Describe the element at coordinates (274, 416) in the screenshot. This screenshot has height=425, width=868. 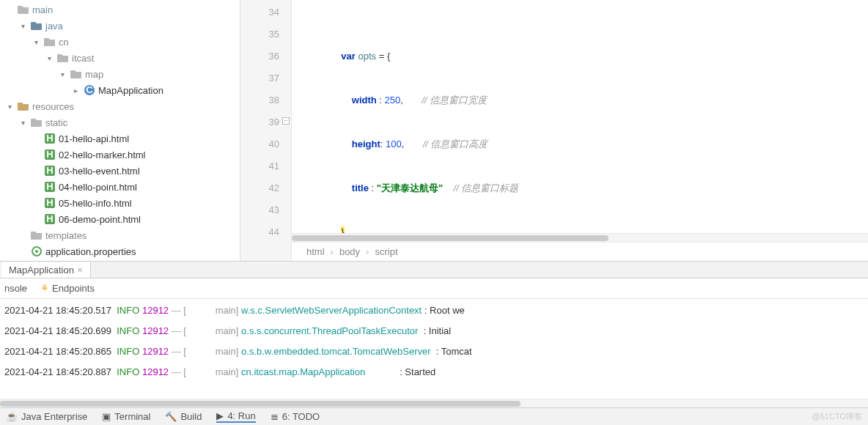
I see `list-icon: ≣` at that location.